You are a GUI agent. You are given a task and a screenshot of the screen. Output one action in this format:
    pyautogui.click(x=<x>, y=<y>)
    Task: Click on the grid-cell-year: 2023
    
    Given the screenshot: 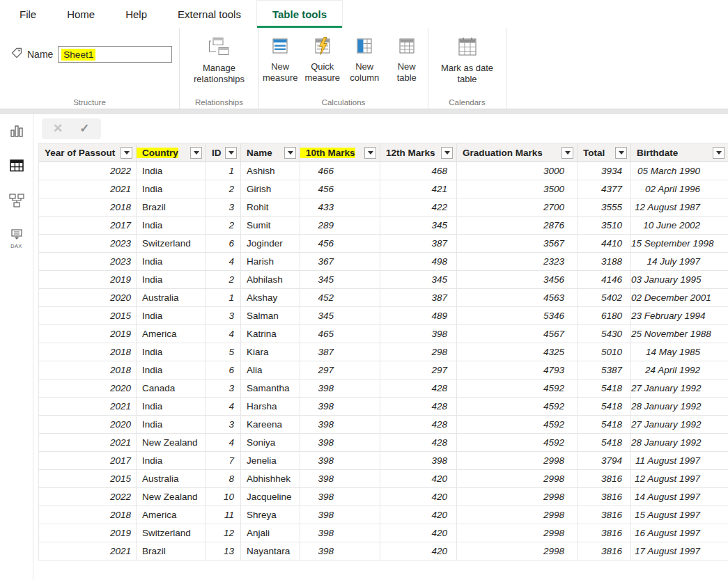 What is the action you would take?
    pyautogui.click(x=88, y=262)
    